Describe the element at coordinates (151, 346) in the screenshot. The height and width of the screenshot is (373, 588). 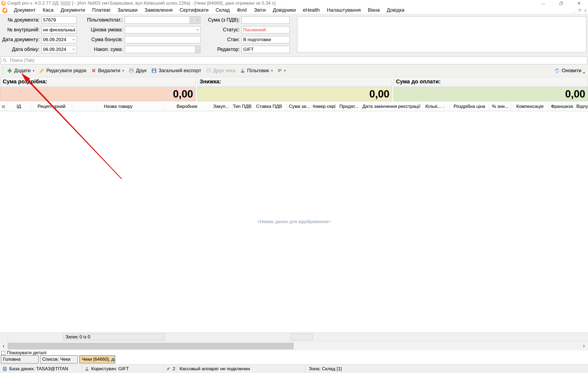
I see `scrollbar-thumb` at that location.